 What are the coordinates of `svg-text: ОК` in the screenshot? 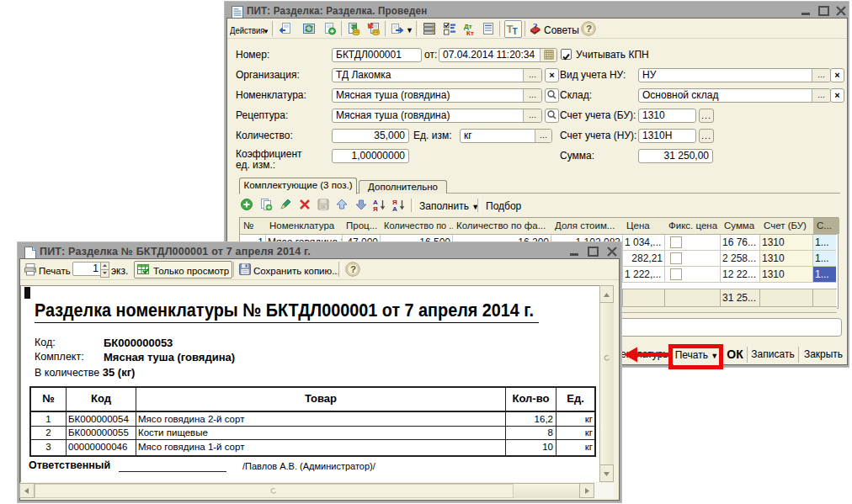 It's located at (323, 207).